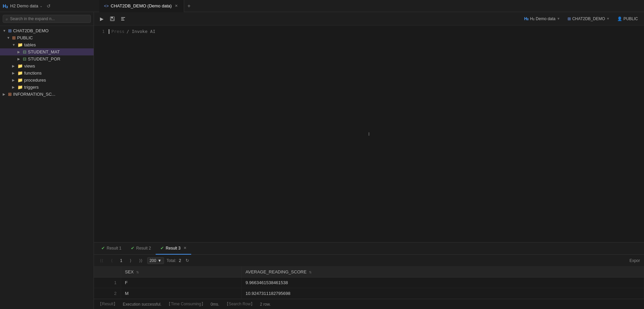 This screenshot has width=644, height=309. What do you see at coordinates (369, 283) in the screenshot?
I see `data-table: SEX ⇅ AVERAGE_READING_SCORE ⇅ 1` at bounding box center [369, 283].